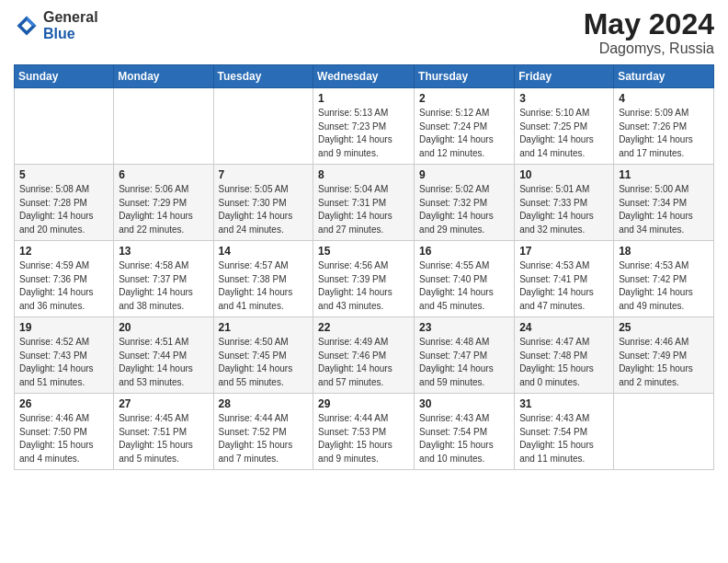  I want to click on day-number: 8, so click(364, 175).